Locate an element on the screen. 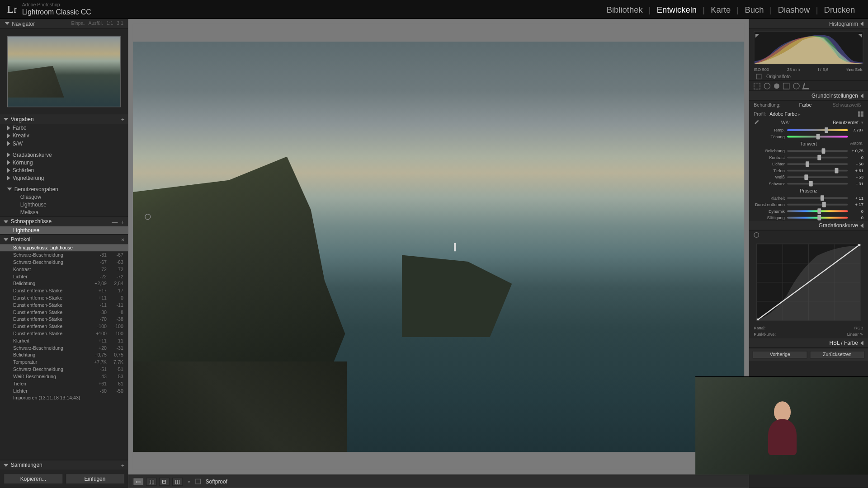 This screenshot has height=488, width=868. slider-dynamik: Dynamik0 is located at coordinates (808, 211).